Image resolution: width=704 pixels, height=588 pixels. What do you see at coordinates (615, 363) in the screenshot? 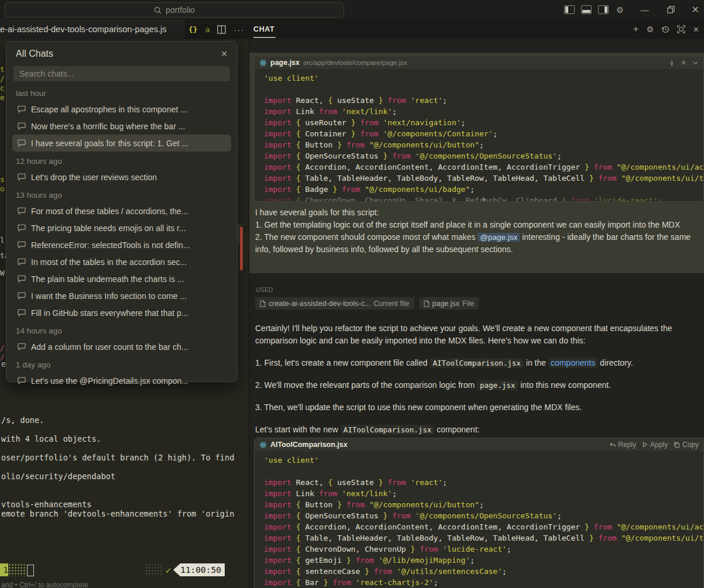
I see `text-run: directory.` at bounding box center [615, 363].